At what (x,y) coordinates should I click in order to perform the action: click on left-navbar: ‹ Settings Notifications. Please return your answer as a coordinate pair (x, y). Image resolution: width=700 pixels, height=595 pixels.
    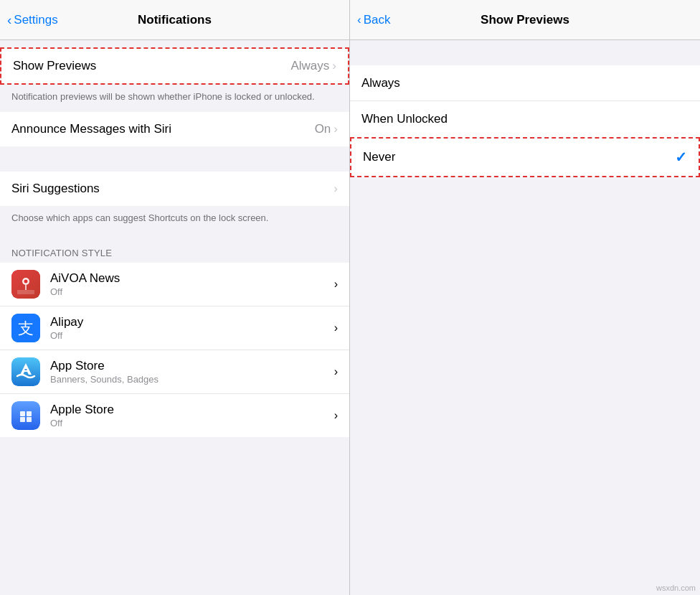
    Looking at the image, I should click on (175, 20).